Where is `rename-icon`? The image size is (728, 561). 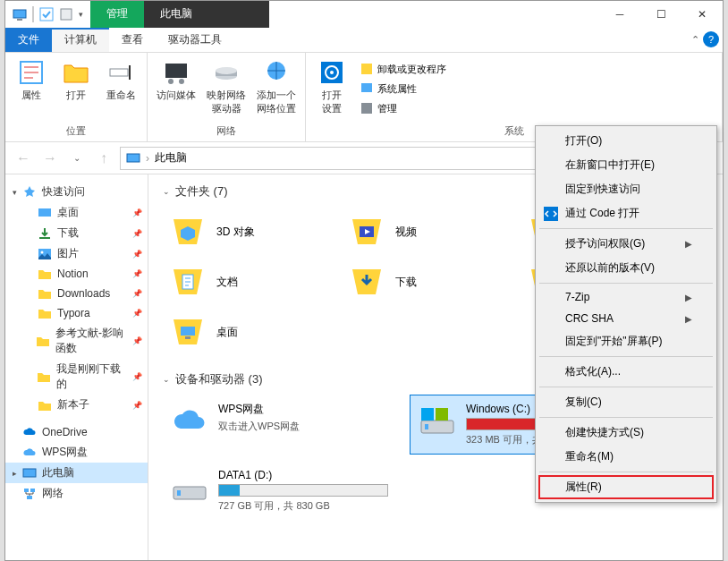 rename-icon is located at coordinates (121, 72).